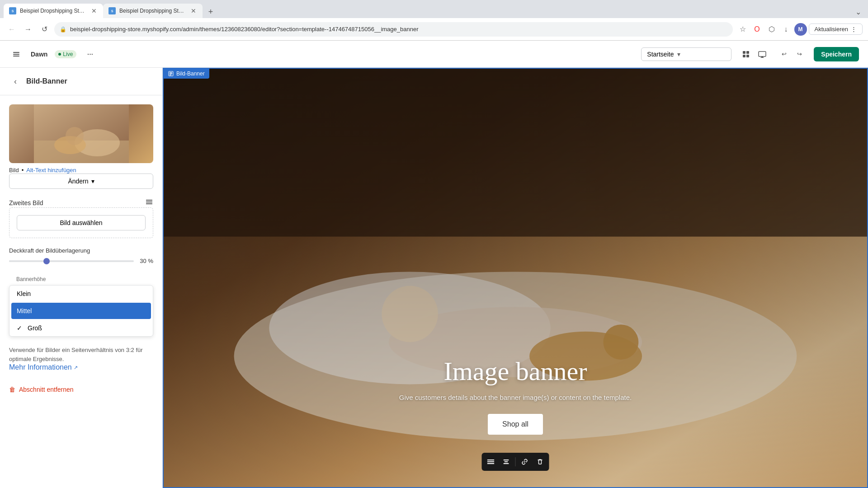  Describe the element at coordinates (81, 256) in the screenshot. I see `deckkraft-section: Deckkraft der Bildüberlagerung 30 %` at that location.